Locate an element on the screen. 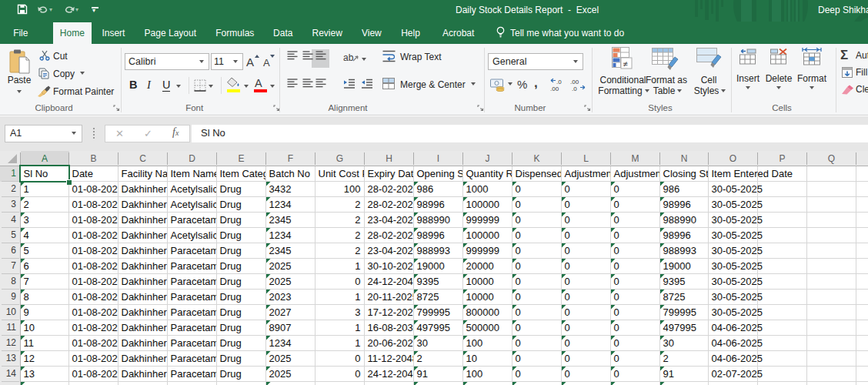 The height and width of the screenshot is (385, 868). svg-text: .00 is located at coordinates (555, 89).